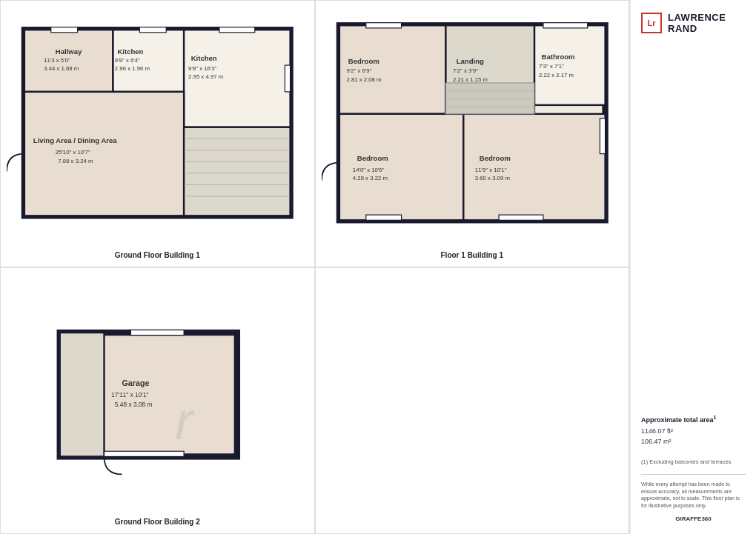 This screenshot has height=534, width=756. What do you see at coordinates (185, 420) in the screenshot?
I see `svg-text: r` at bounding box center [185, 420].